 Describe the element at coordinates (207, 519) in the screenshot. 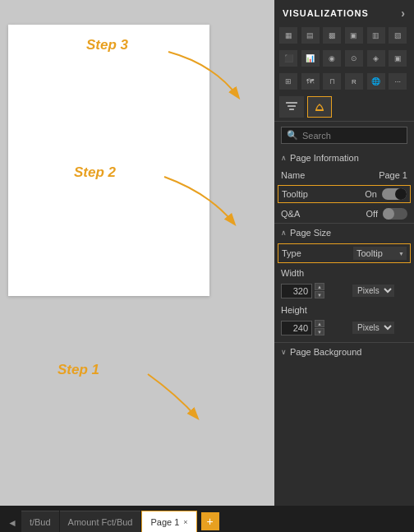

I see `bottom-tabs-bar: ◄ t/Bud Amount Fct/Bud Page 1 × +` at that location.